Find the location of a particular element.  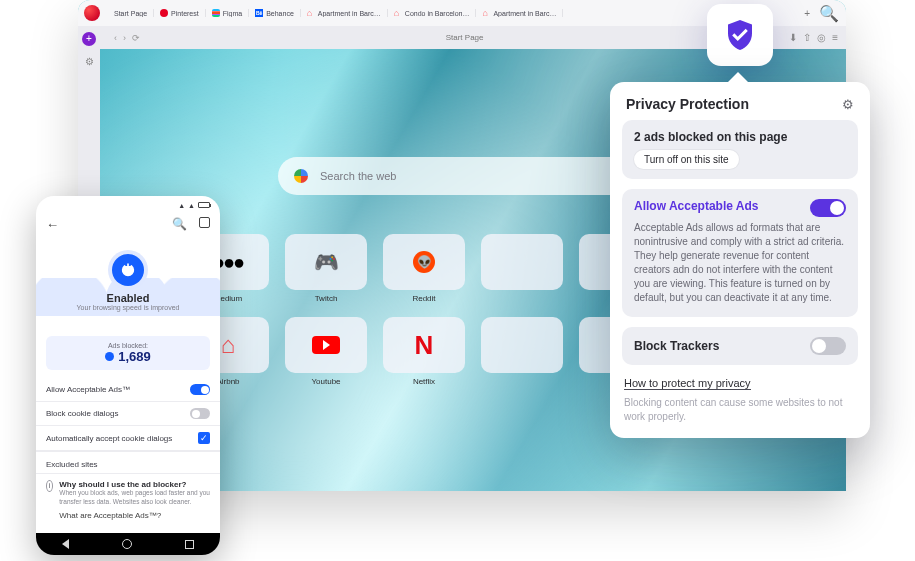

acceptable-ads-card: Allow Acceptable Ads Acceptable Ads allo… is located at coordinates (740, 253).